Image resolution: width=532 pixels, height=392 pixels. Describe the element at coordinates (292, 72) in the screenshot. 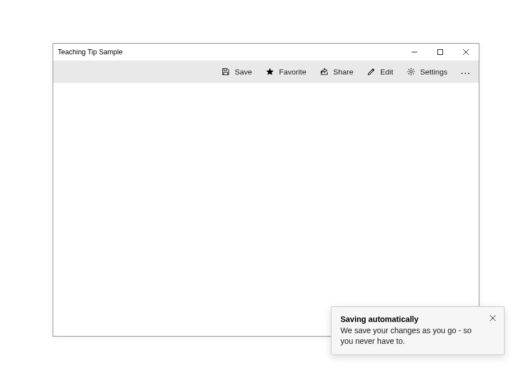

I see `favorite-label: Favorite` at that location.